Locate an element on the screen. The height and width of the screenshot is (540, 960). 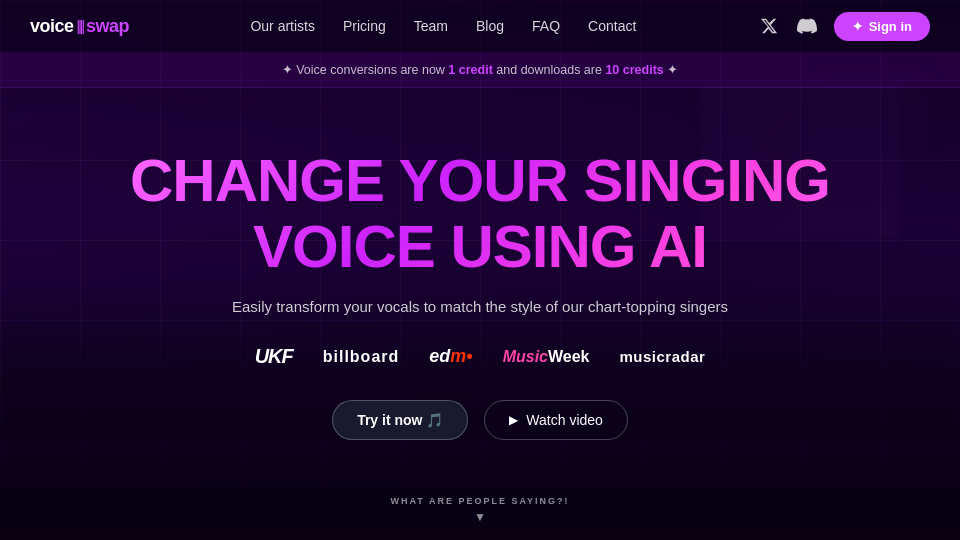
watch-video-button: ▶ Watch video is located at coordinates (556, 420).